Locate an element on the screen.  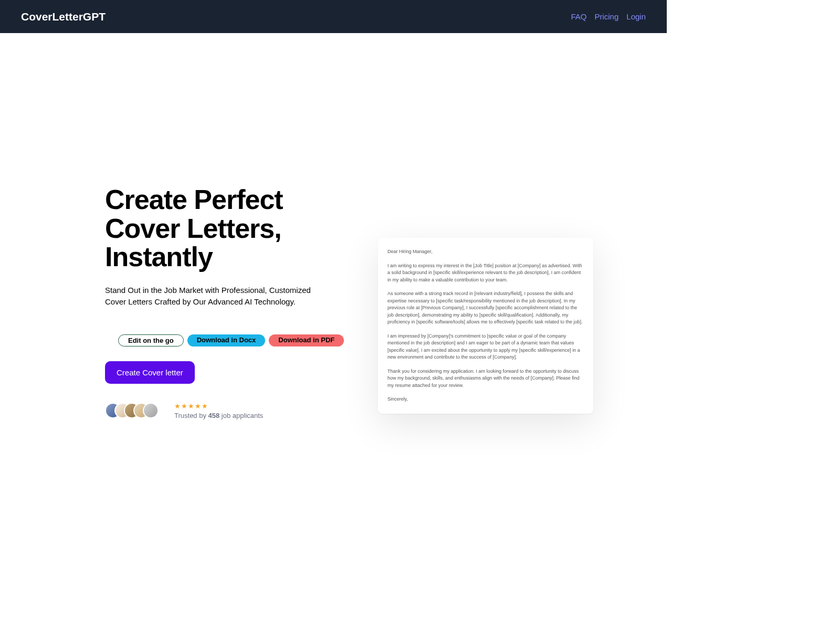
letter-paragraph: Thank you for considering my application… is located at coordinates (486, 379).